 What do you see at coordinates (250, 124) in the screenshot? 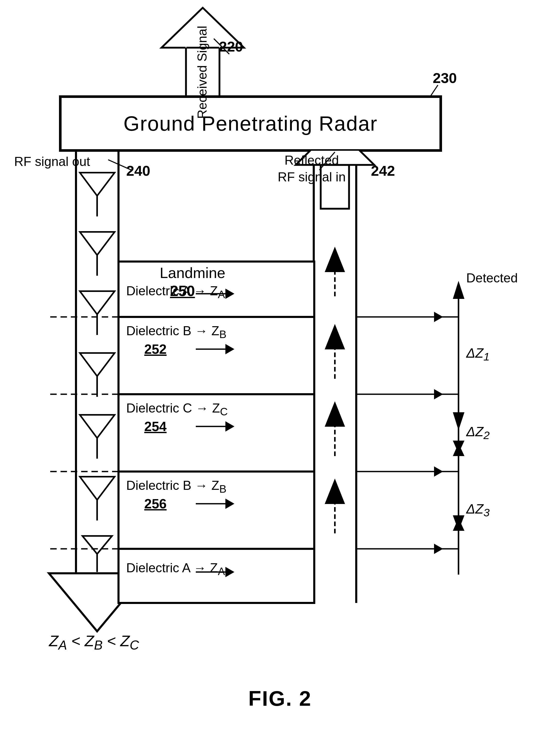
I see `gpr-title: Ground Penetrating Radar` at bounding box center [250, 124].